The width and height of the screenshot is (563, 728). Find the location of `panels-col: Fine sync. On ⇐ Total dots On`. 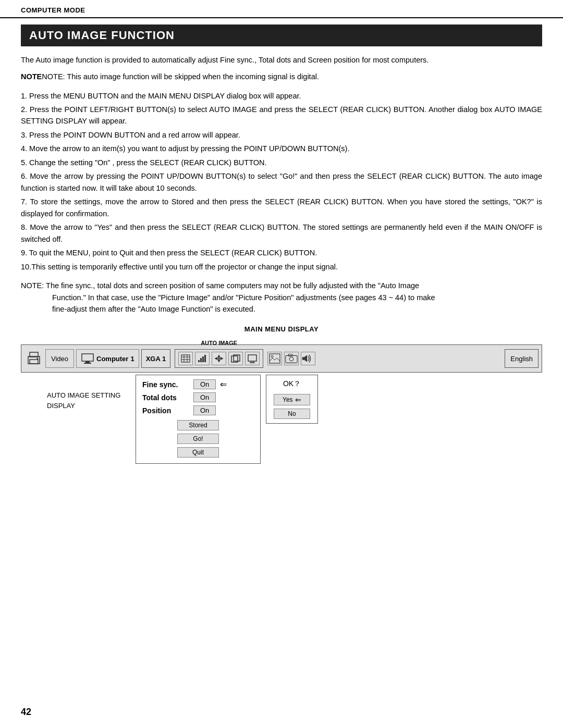

panels-col: Fine sync. On ⇐ Total dots On is located at coordinates (227, 419).